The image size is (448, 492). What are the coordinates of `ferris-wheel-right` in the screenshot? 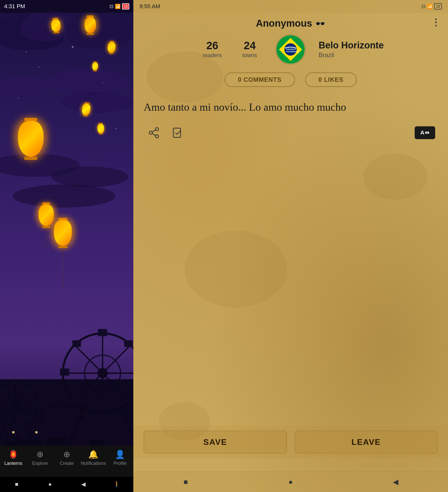 It's located at (95, 389).